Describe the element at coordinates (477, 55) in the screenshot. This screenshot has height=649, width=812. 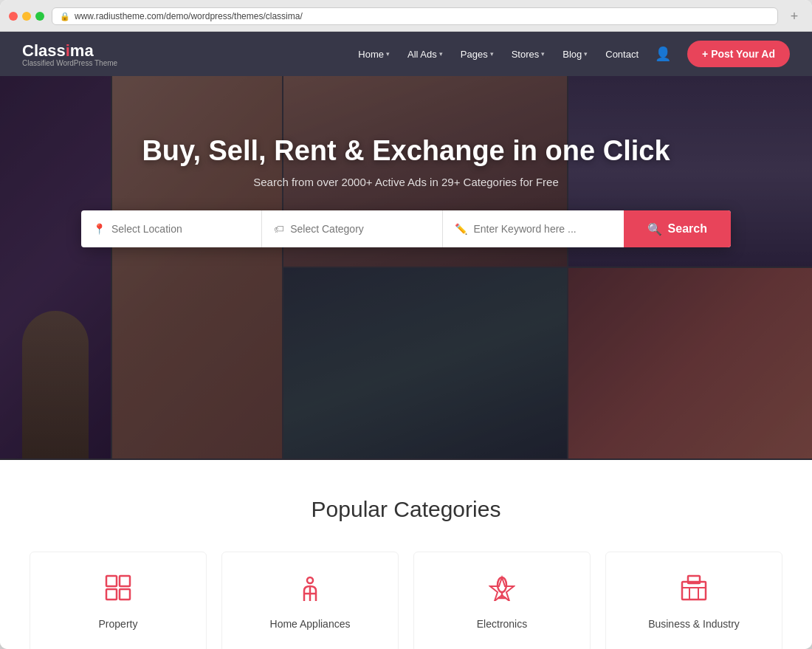
I see `nav-item-pages: Pages ▾` at that location.